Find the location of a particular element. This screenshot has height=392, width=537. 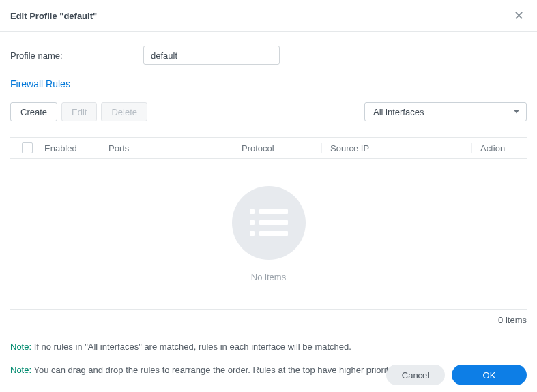

chevron-down-icon is located at coordinates (517, 112).